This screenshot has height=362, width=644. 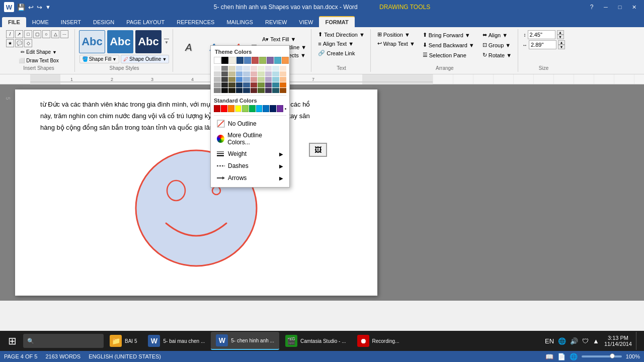 I want to click on minimize-btn: ─, so click(x=606, y=7).